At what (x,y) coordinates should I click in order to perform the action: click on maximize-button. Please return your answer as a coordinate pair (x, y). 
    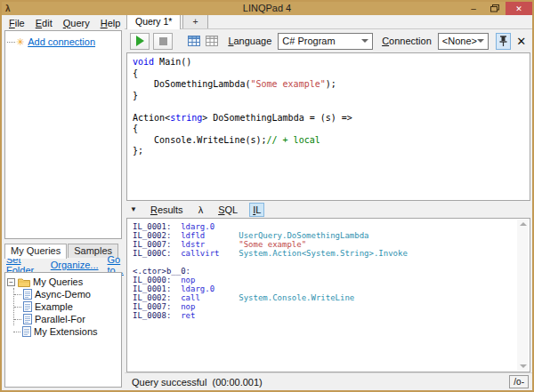
    Looking at the image, I should click on (495, 9).